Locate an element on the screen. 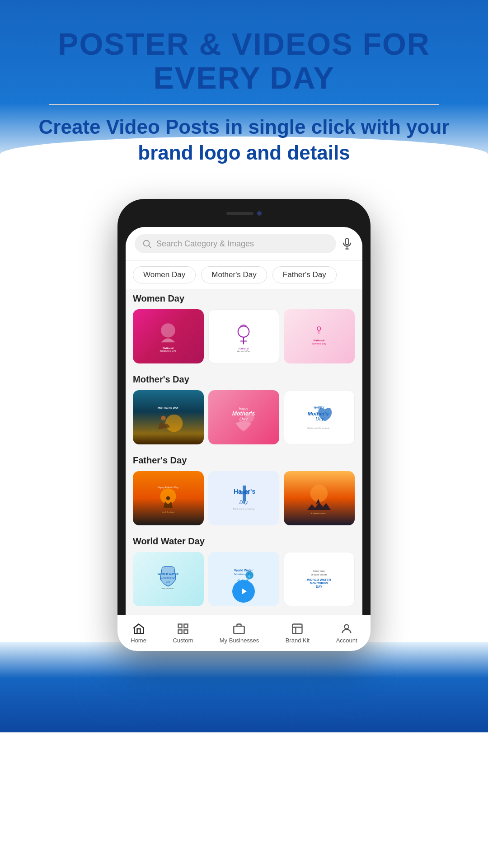 This screenshot has width=488, height=868. svg-text: MOTHER'S DAY is located at coordinates (168, 408).